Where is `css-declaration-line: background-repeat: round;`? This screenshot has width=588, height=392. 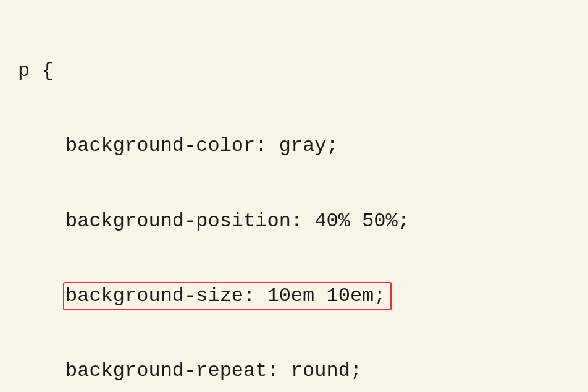 css-declaration-line: background-repeat: round; is located at coordinates (294, 371).